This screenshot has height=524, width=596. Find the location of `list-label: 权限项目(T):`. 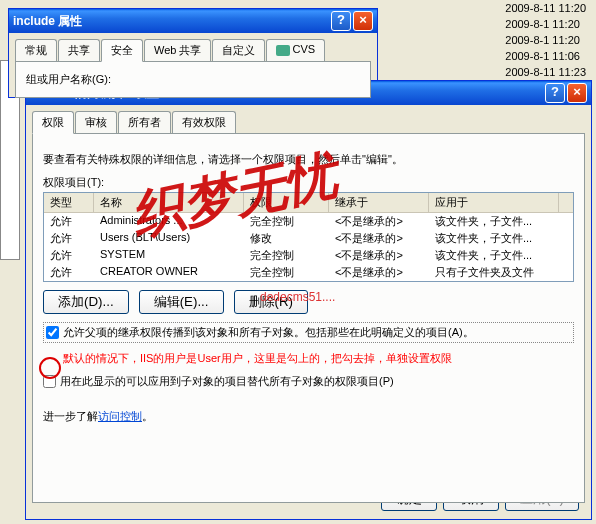

list-label: 权限项目(T): is located at coordinates (308, 182).